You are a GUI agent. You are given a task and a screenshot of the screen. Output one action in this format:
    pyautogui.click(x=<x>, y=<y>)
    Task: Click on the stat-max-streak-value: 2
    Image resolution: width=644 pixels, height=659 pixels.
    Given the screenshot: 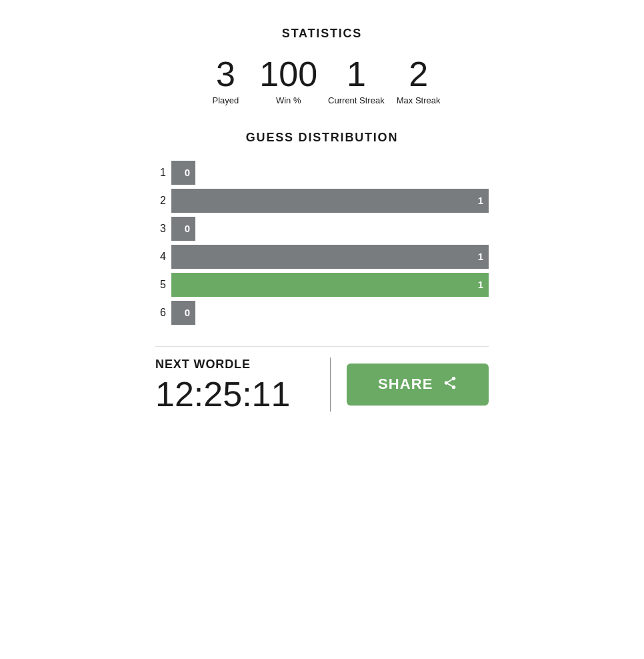 What is the action you would take?
    pyautogui.click(x=419, y=74)
    